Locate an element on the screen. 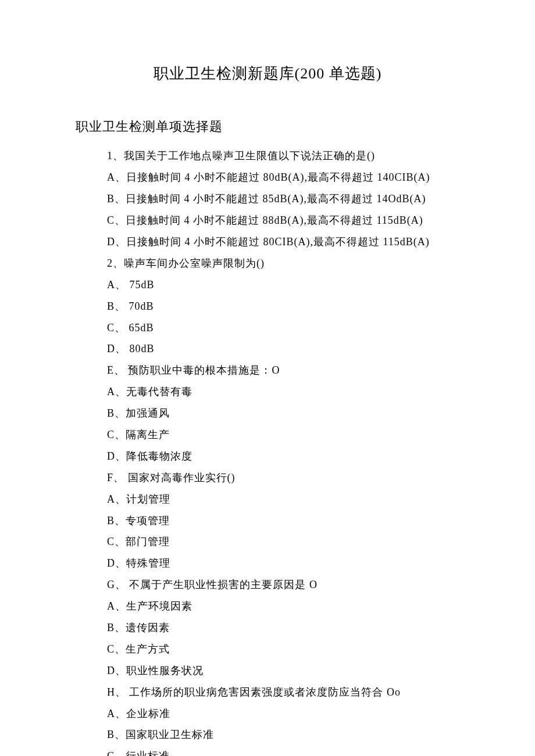  text-line: D、降低毒物浓度 is located at coordinates (268, 457).